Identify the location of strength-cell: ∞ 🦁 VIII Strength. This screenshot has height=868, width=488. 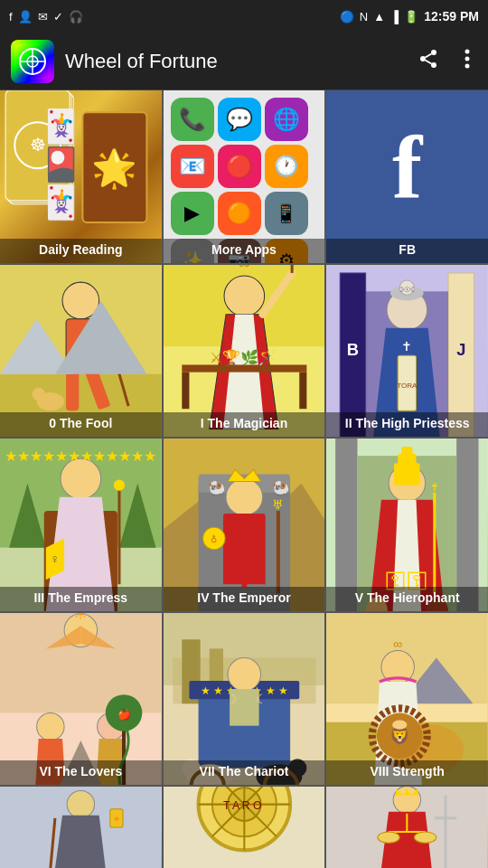
(407, 700).